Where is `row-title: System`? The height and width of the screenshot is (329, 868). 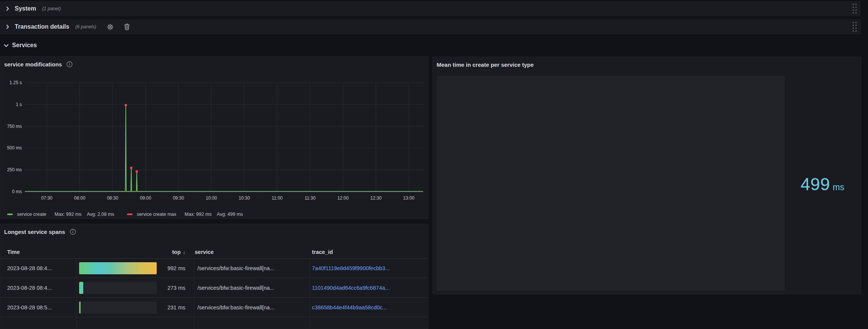 row-title: System is located at coordinates (26, 9).